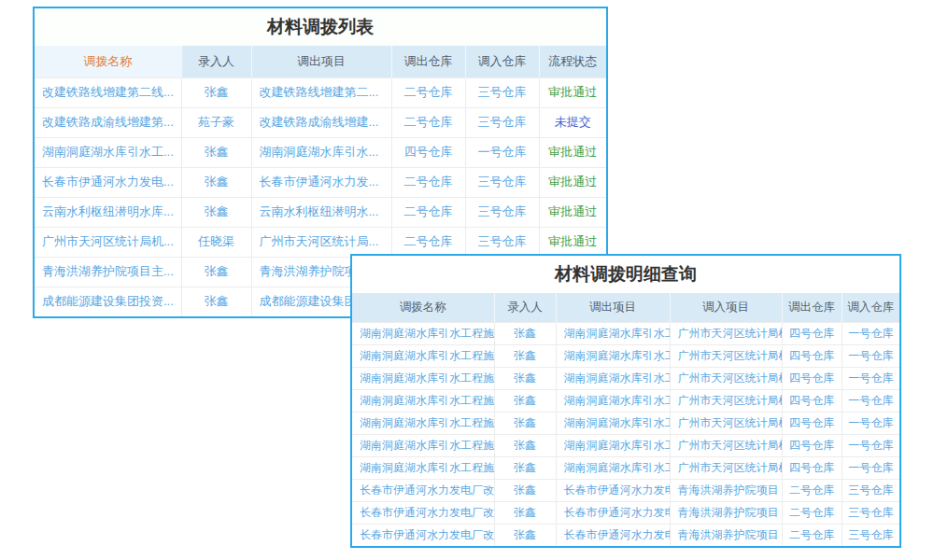  What do you see at coordinates (525, 308) in the screenshot?
I see `column-header: 录入人` at bounding box center [525, 308].